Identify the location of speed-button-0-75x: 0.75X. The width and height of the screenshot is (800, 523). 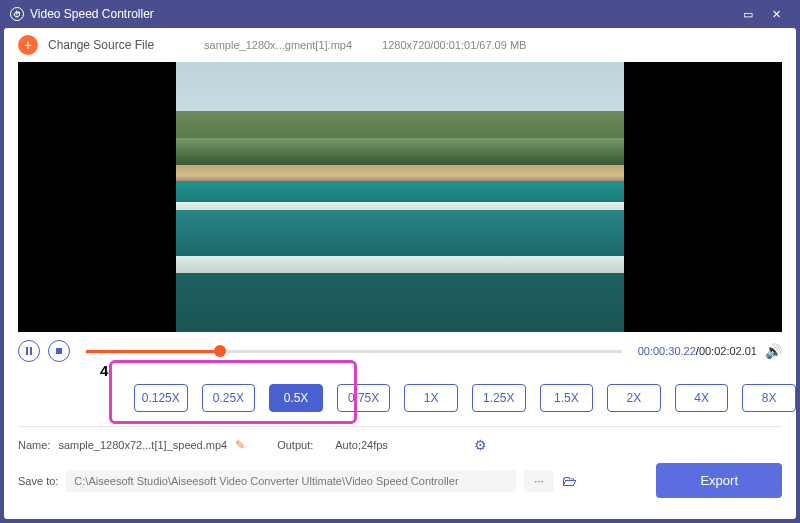
(364, 398).